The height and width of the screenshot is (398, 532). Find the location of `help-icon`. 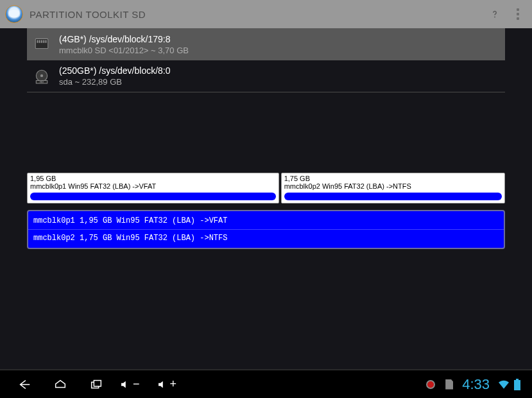

help-icon is located at coordinates (495, 14).